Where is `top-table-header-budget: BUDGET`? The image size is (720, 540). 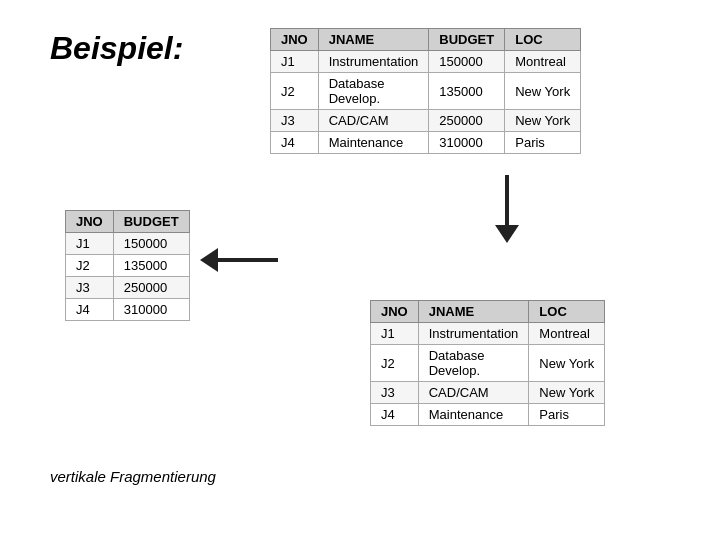
top-table-header-budget: BUDGET is located at coordinates (467, 40).